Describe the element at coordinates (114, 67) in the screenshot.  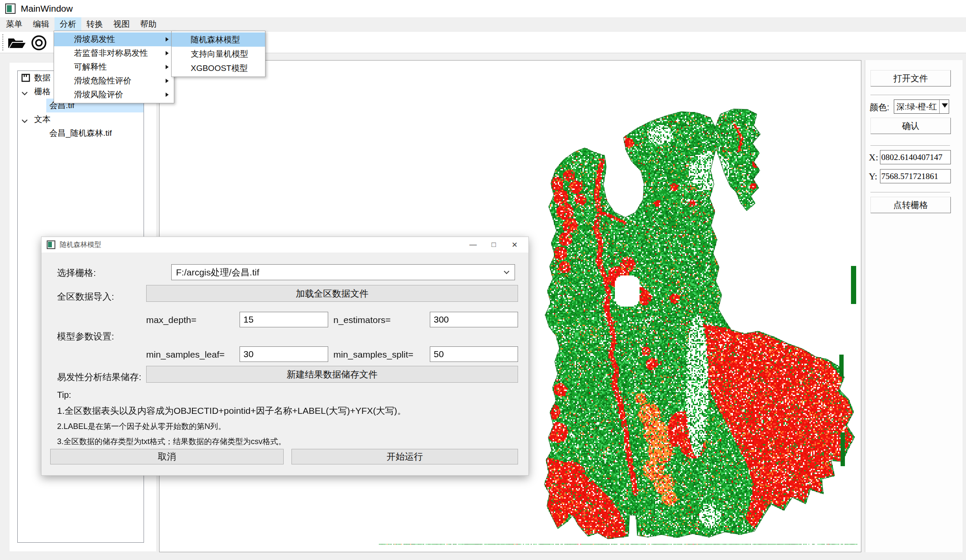
I see `analysis-menu-popup: 滑坡易发性 若监督非对称易发性 可解释性 滑坡危险性评价 滑坡风险评价` at that location.